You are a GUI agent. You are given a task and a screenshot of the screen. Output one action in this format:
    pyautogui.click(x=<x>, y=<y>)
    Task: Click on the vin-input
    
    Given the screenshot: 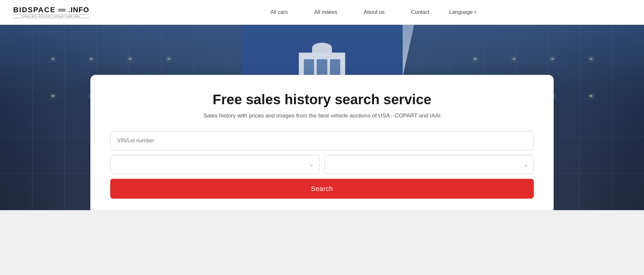 What is the action you would take?
    pyautogui.click(x=322, y=141)
    